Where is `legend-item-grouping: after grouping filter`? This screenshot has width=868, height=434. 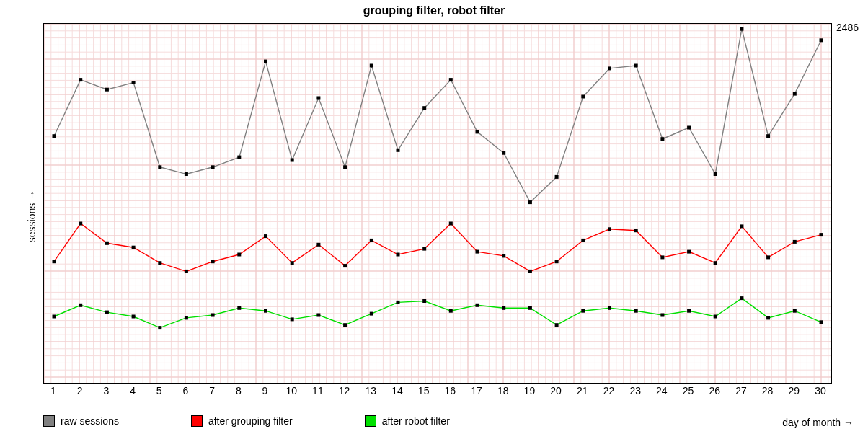 legend-item-grouping: after grouping filter is located at coordinates (242, 421).